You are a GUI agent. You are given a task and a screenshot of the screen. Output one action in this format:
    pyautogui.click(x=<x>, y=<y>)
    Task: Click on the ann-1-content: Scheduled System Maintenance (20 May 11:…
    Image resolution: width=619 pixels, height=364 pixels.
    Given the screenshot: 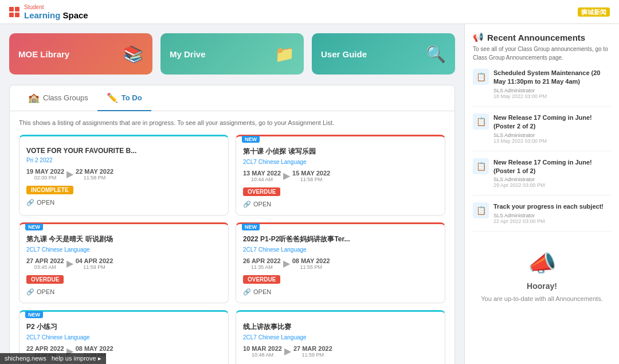 What is the action you would take?
    pyautogui.click(x=553, y=84)
    